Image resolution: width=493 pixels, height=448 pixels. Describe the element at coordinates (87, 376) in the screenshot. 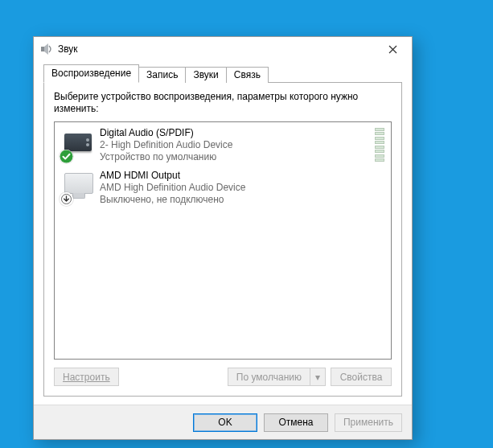

I see `configure-button: Настроить` at that location.